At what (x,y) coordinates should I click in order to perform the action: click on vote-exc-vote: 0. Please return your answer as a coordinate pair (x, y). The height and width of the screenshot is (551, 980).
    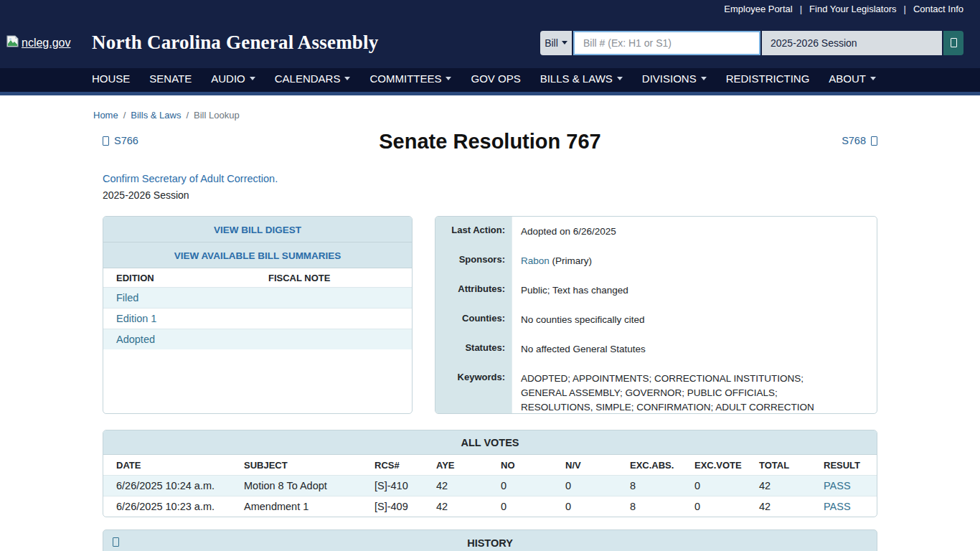
    Looking at the image, I should click on (727, 486).